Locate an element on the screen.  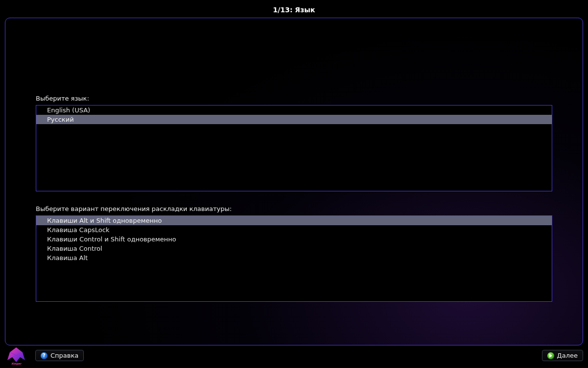
layout-switch-item: Клавиша CapsLock is located at coordinates (294, 230).